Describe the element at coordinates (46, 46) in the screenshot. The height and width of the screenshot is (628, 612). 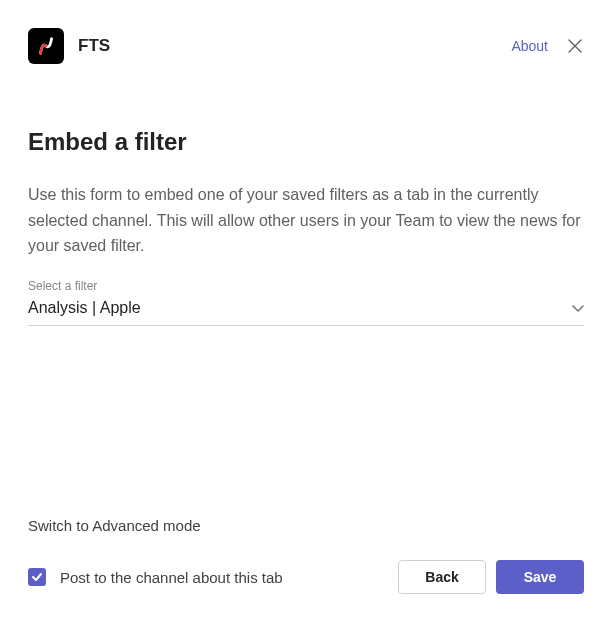
I see `app-icon` at that location.